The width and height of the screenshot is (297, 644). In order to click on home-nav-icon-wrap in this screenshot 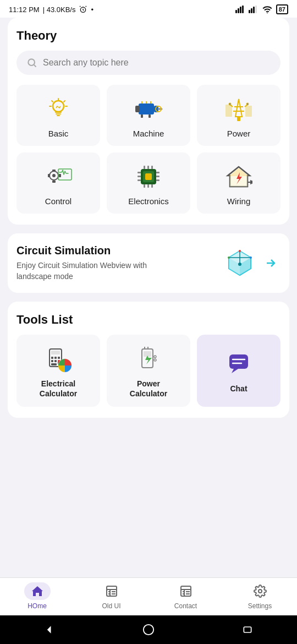, I will do `click(37, 591)`.